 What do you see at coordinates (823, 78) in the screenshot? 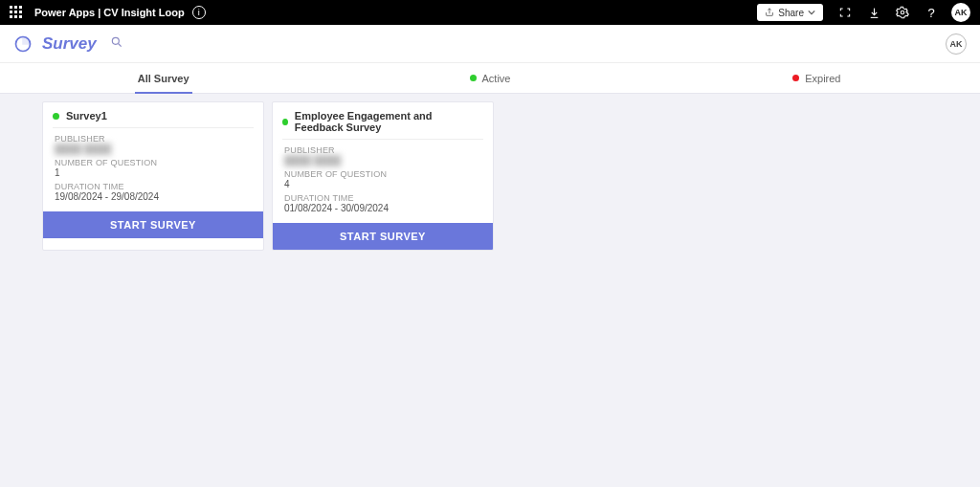
I see `tab-label: Expired` at bounding box center [823, 78].